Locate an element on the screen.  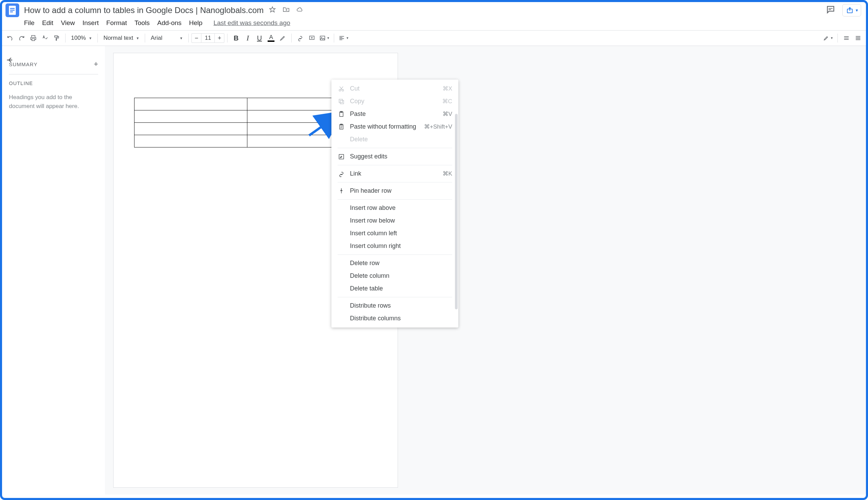
insert-comment-button is located at coordinates (312, 38).